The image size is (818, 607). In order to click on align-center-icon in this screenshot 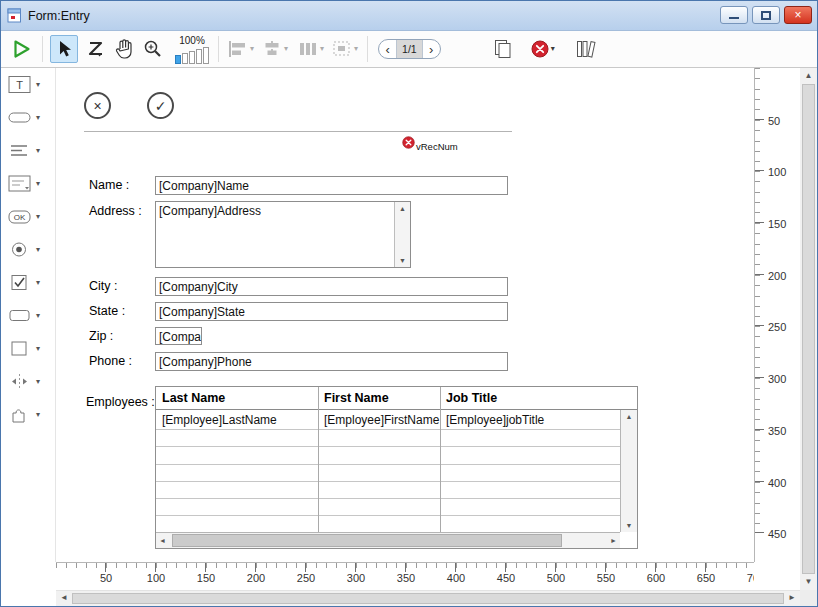, I will do `click(272, 49)`.